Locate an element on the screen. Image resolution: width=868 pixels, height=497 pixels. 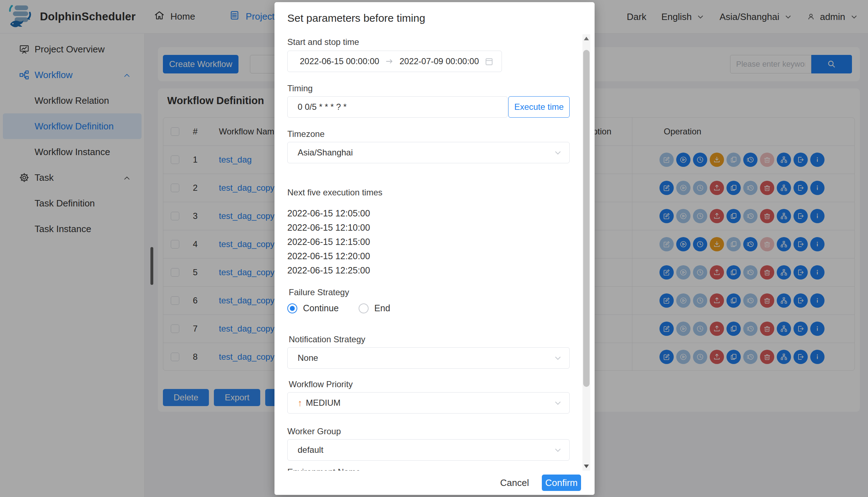
execution-time: 2022-06-15 12:05:00 is located at coordinates (329, 213).